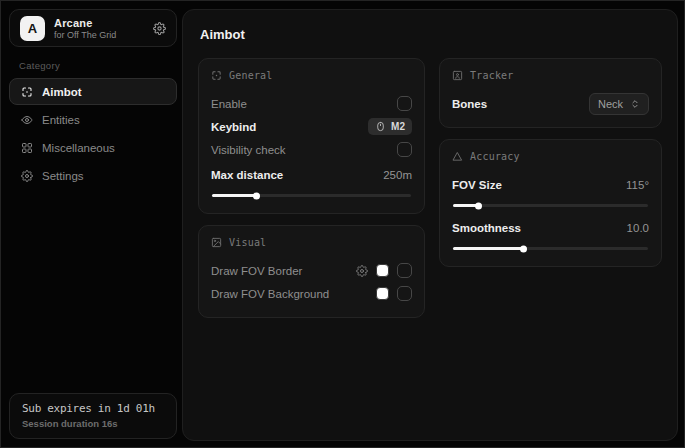  What do you see at coordinates (85, 28) in the screenshot?
I see `app-meta: Arcane for Off The Grid` at bounding box center [85, 28].